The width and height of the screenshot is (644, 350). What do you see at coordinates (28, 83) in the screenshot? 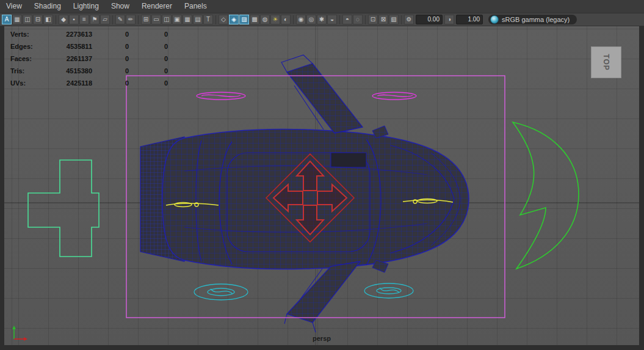
I see `hud-label: UVs:` at bounding box center [28, 83].